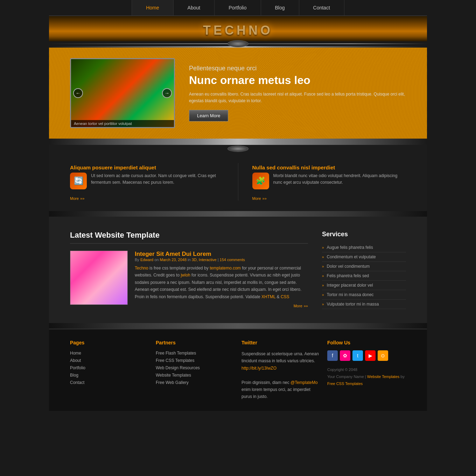  Describe the element at coordinates (109, 368) in the screenshot. I see `footer-pages-portfolio: Portfolio` at that location.